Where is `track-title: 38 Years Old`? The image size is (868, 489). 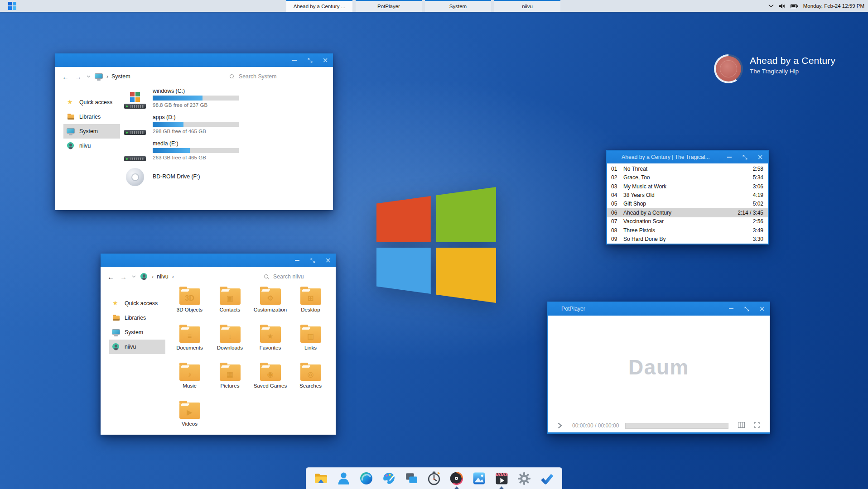 track-title: 38 Years Old is located at coordinates (686, 195).